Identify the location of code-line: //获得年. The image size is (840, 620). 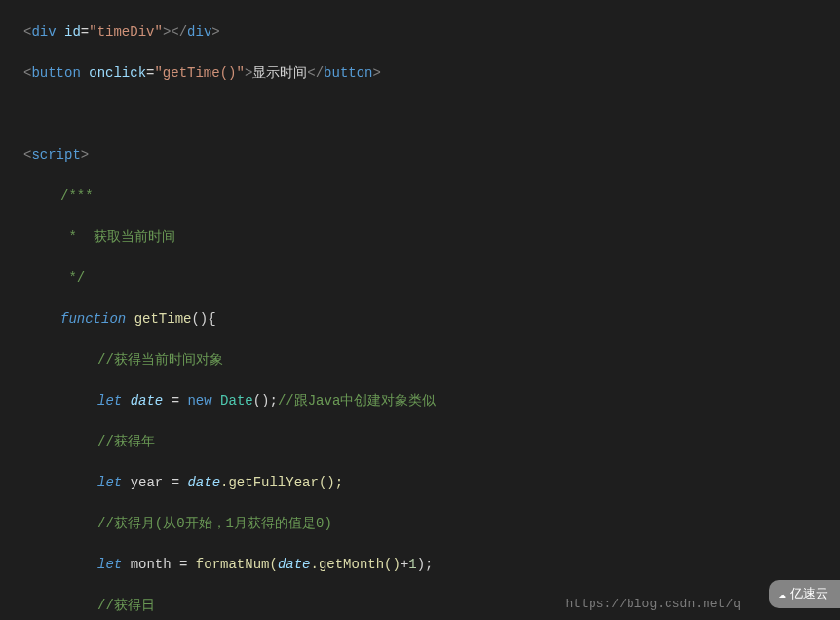
(432, 443).